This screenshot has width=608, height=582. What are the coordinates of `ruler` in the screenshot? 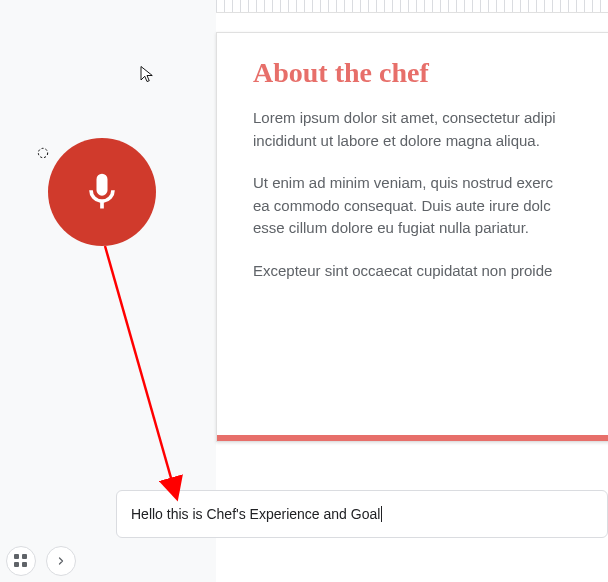 It's located at (412, 6).